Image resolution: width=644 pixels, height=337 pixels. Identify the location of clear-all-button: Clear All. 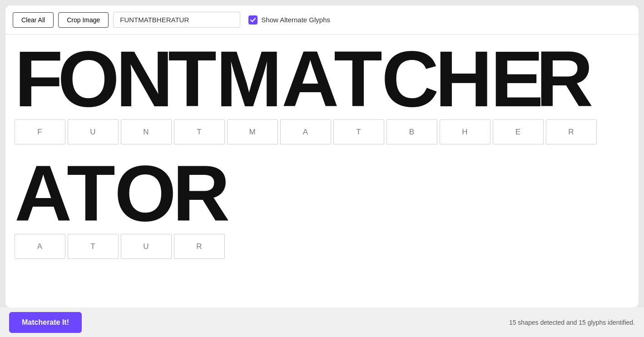
(33, 20).